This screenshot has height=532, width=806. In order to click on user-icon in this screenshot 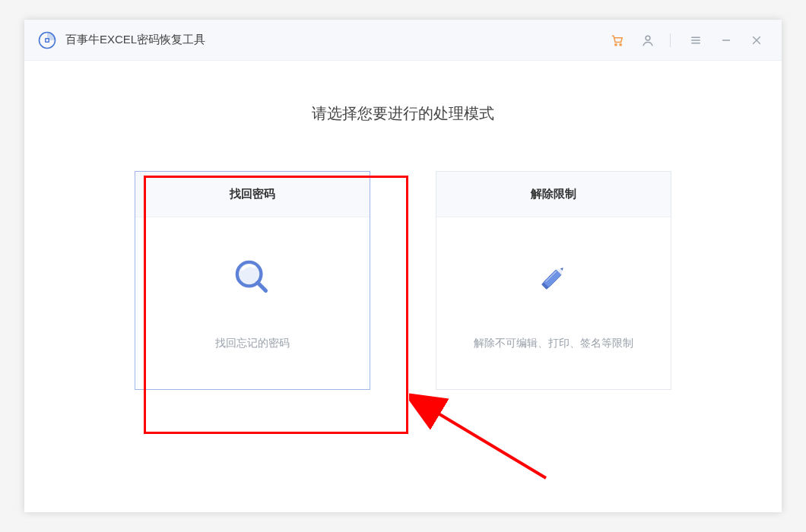, I will do `click(648, 40)`.